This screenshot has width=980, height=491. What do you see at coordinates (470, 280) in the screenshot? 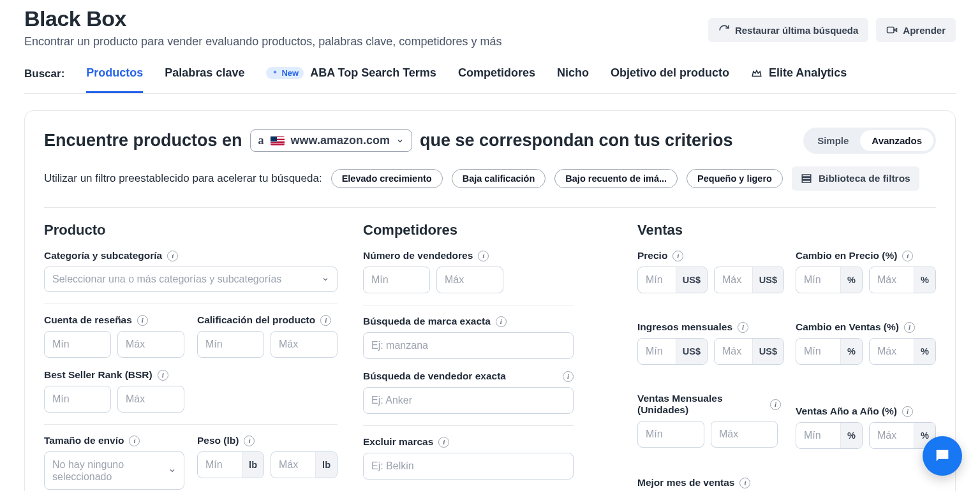
I see `sellers-max-input` at bounding box center [470, 280].